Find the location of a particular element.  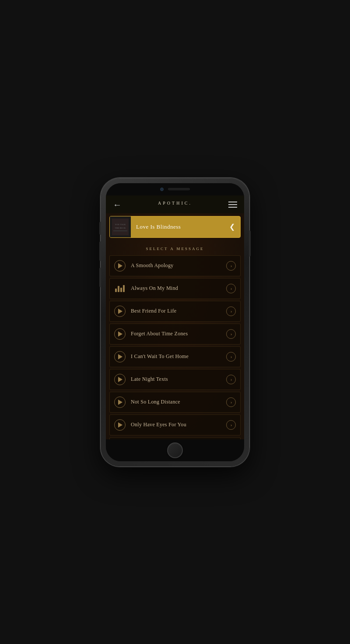

power-button is located at coordinates (250, 244).